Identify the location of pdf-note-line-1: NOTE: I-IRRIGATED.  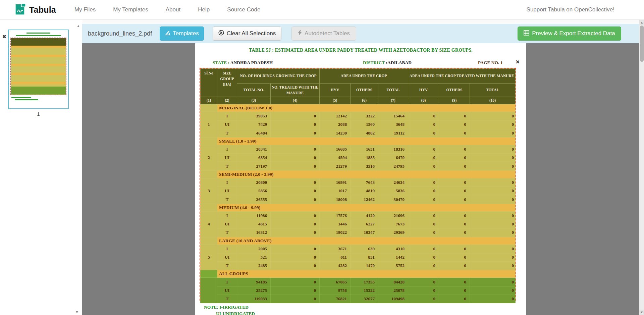
(226, 307).